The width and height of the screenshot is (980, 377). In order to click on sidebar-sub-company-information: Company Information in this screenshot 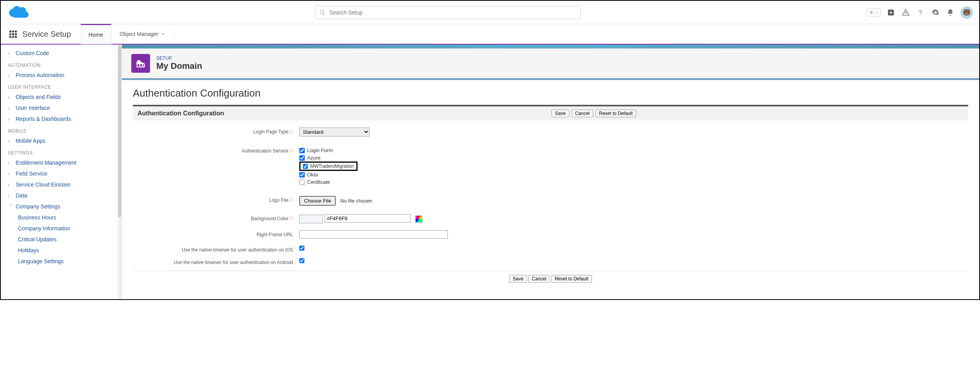, I will do `click(61, 228)`.